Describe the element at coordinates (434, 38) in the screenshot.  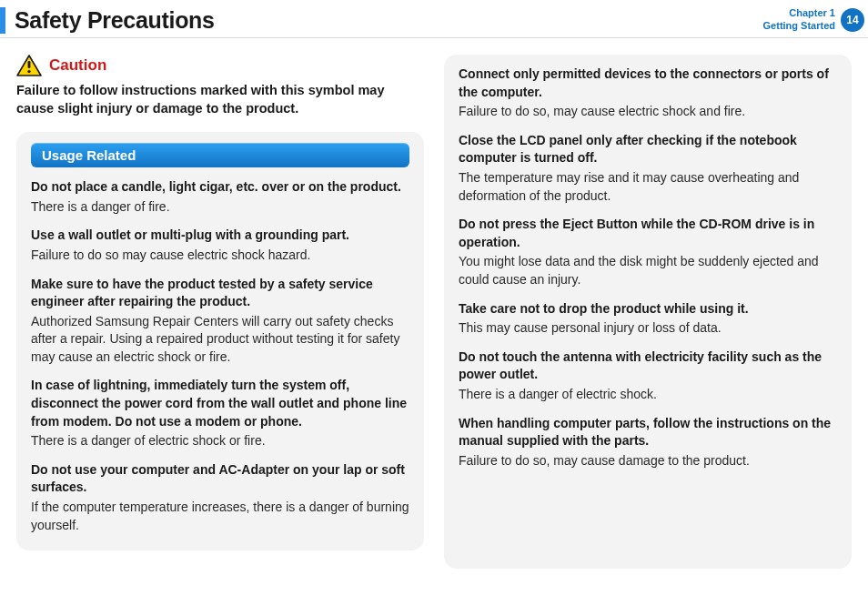
I see `header-divider` at that location.